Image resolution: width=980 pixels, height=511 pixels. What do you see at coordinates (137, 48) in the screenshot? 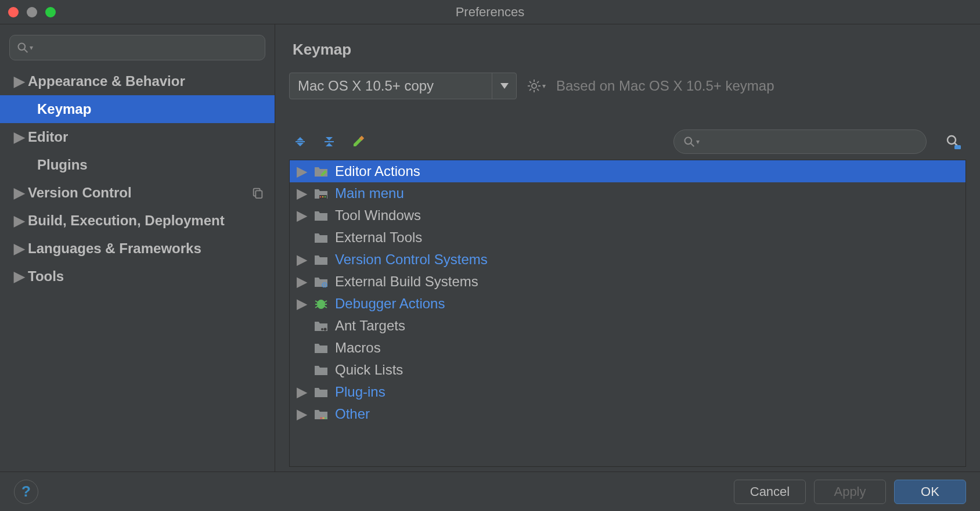
I see `preferences-search-input: ▾` at bounding box center [137, 48].